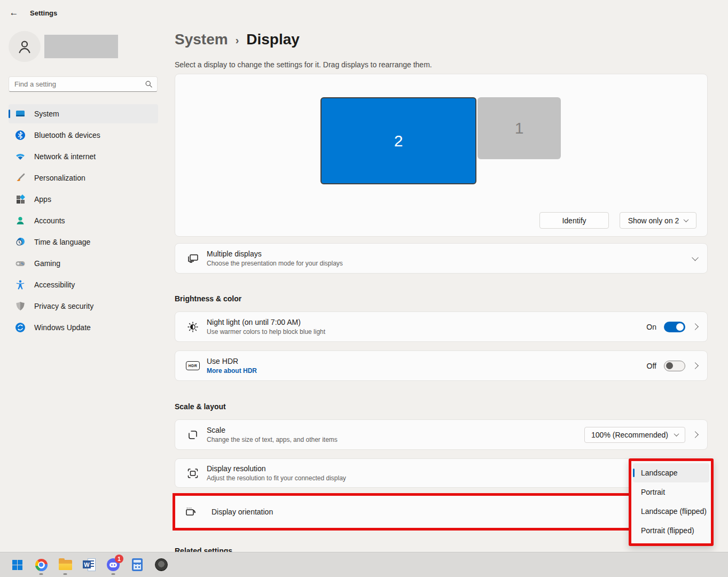 This screenshot has height=577, width=728. What do you see at coordinates (20, 135) in the screenshot?
I see `bluetooth-icon` at bounding box center [20, 135].